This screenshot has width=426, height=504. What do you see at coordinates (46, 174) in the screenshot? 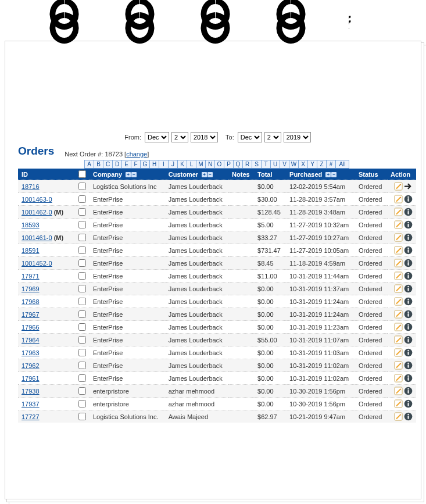
I see `th-id: ID` at bounding box center [46, 174].